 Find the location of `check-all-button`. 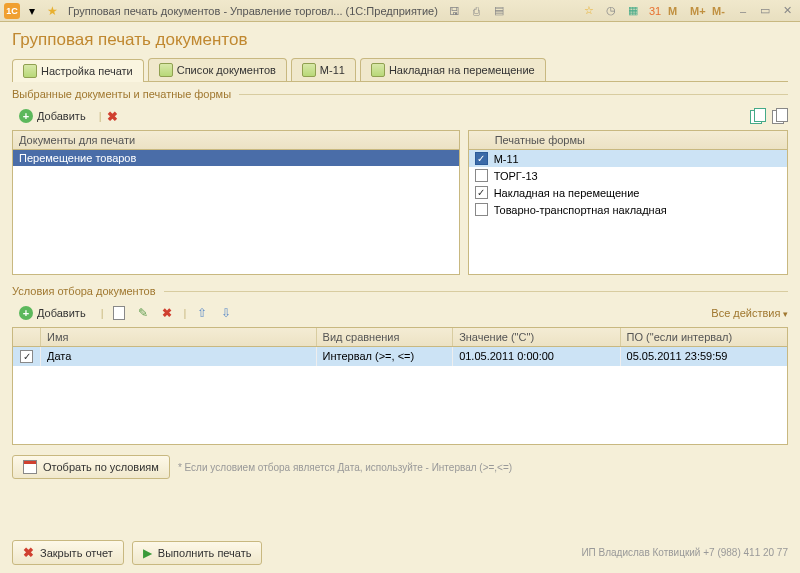

check-all-button is located at coordinates (758, 116).